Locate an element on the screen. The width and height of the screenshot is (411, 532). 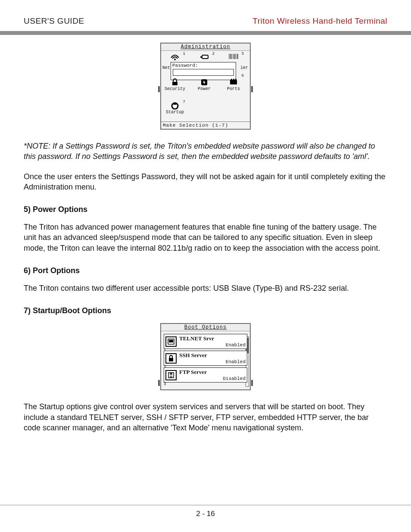
admin-item-label: Power is located at coordinates (204, 89).